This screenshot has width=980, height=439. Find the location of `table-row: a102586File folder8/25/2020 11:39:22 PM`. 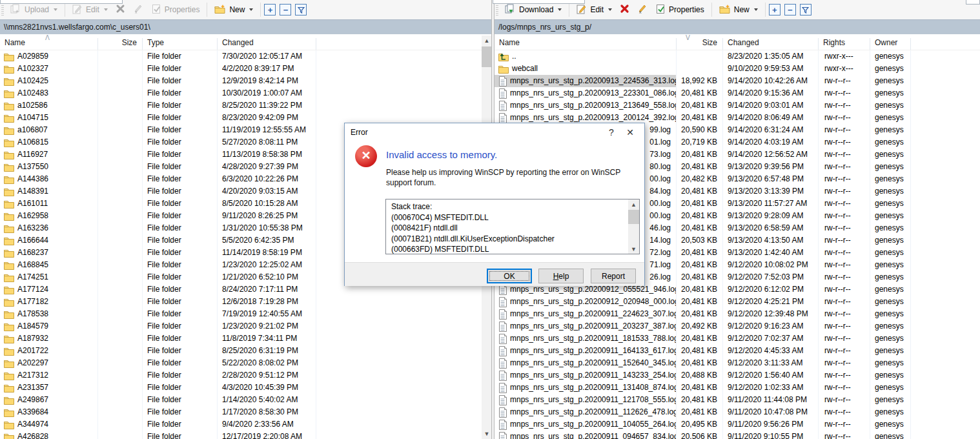

table-row: a102586File folder8/25/2020 11:39:22 PM is located at coordinates (241, 106).